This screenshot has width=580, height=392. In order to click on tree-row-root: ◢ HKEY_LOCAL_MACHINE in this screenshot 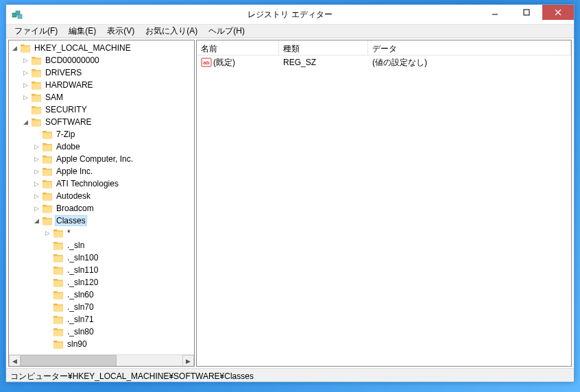, I will do `click(102, 48)`.